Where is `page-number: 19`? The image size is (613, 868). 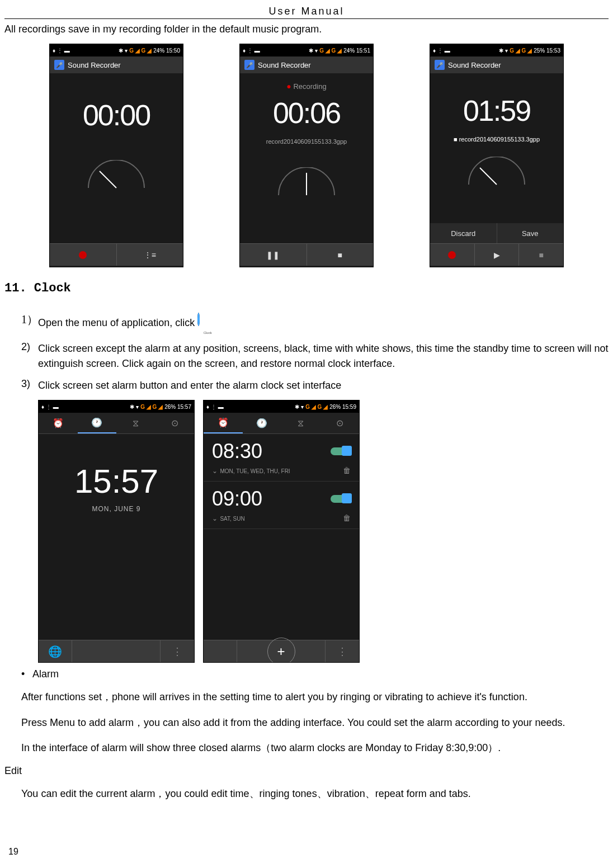
page-number: 19 is located at coordinates (13, 852).